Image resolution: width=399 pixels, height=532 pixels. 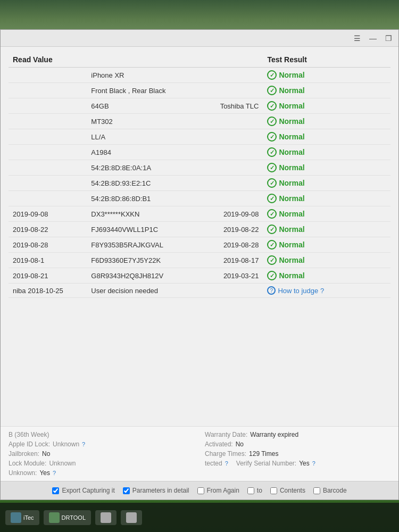 What do you see at coordinates (144, 276) in the screenshot?
I see `row-read-value: G8R9343H2Q8JH812V` at bounding box center [144, 276].